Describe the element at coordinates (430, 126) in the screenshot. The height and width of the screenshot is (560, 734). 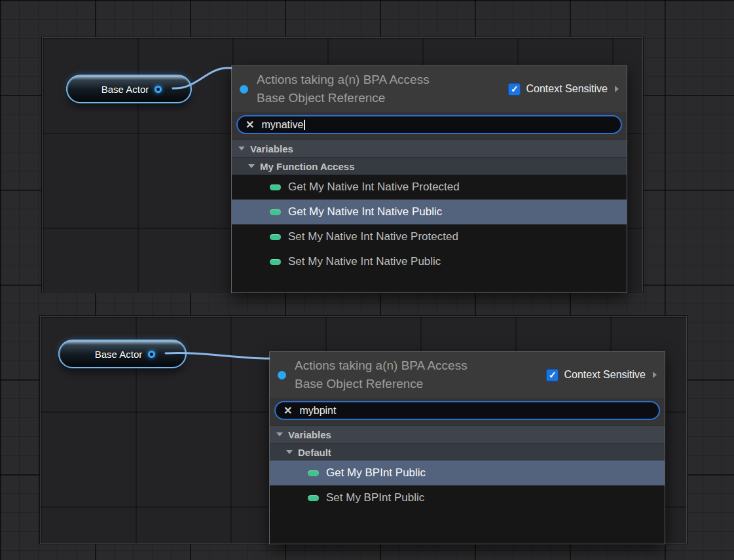
I see `search-row: ✕ mynative` at that location.